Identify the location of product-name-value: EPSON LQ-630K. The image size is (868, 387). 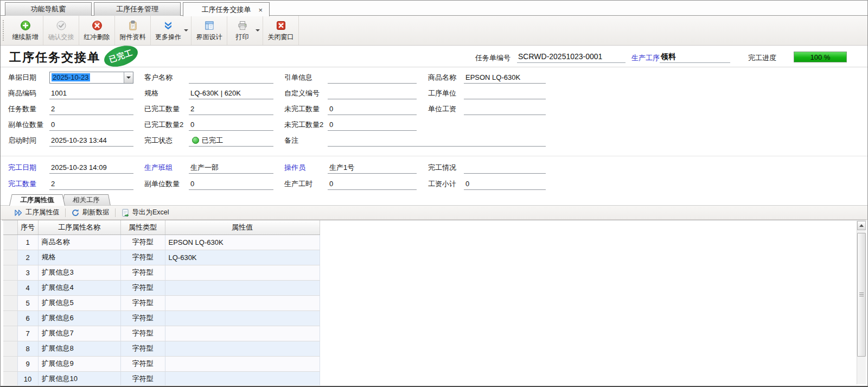
(505, 78).